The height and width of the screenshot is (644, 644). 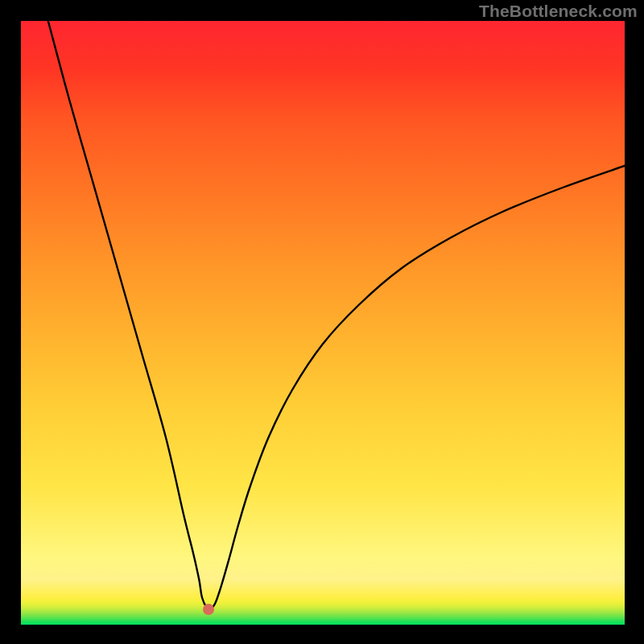 What do you see at coordinates (322, 634) in the screenshot?
I see `frame-bottom` at bounding box center [322, 634].